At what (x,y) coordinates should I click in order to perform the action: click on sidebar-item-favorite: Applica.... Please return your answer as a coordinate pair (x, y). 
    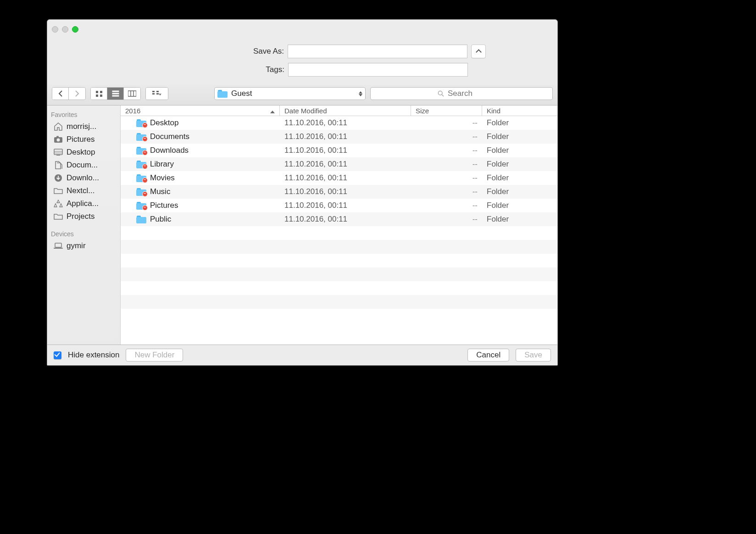
    Looking at the image, I should click on (83, 204).